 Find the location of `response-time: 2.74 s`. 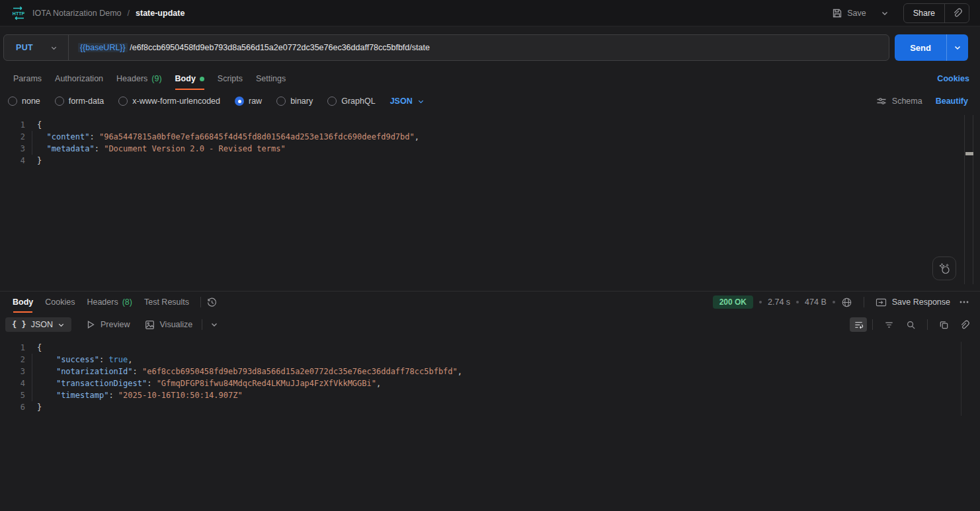

response-time: 2.74 s is located at coordinates (779, 302).